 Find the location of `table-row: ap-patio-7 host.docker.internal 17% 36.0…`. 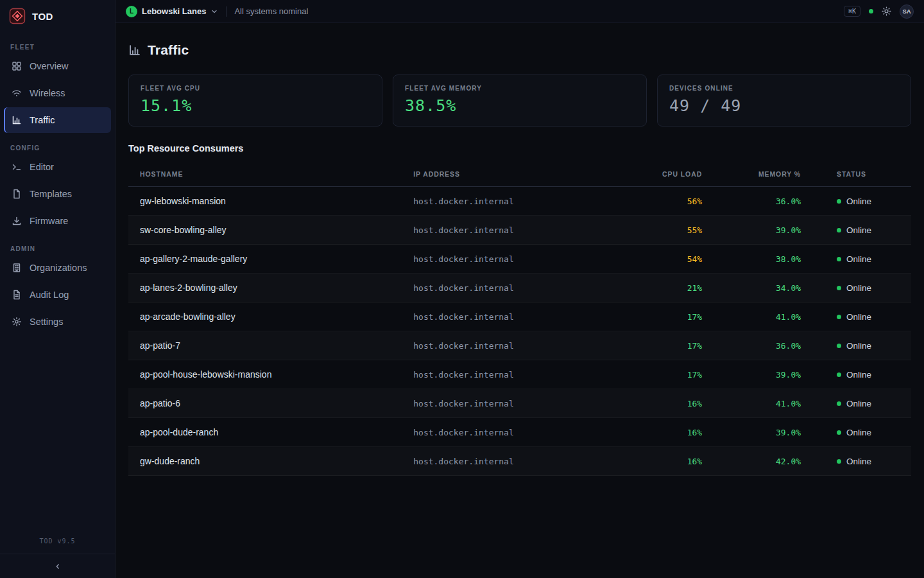

table-row: ap-patio-7 host.docker.internal 17% 36.0… is located at coordinates (520, 346).